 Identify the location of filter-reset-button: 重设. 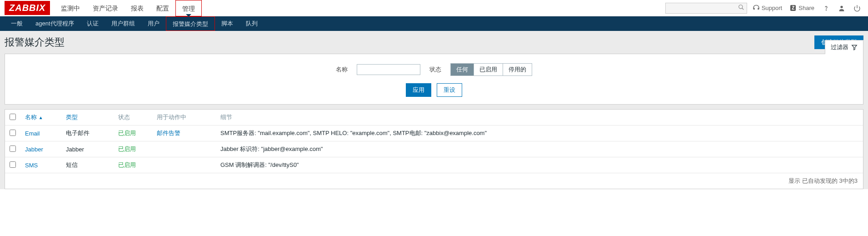
(449, 90).